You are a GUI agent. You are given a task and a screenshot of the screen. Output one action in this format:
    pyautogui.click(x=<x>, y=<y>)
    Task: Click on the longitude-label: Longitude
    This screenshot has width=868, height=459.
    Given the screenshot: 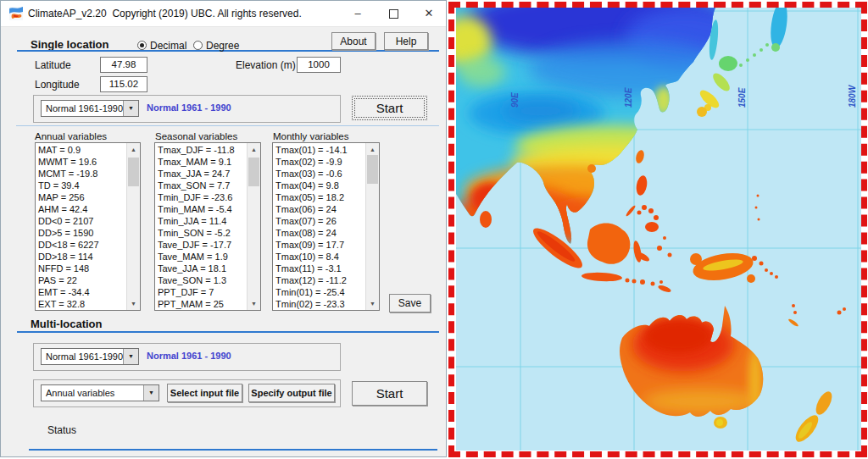 What is the action you would take?
    pyautogui.click(x=58, y=85)
    